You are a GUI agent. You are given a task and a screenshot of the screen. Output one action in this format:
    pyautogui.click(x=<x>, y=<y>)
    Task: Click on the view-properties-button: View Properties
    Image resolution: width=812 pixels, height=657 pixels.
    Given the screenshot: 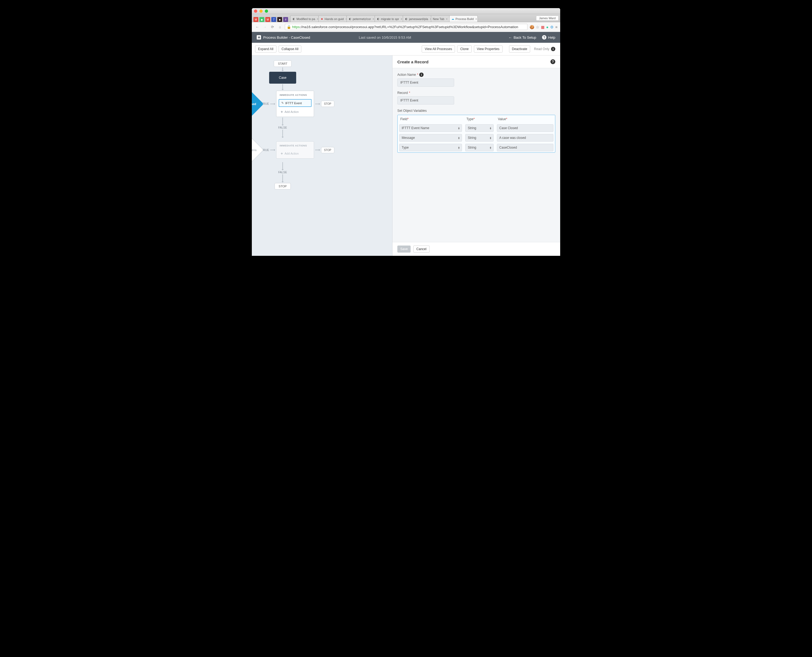 What is the action you would take?
    pyautogui.click(x=488, y=49)
    